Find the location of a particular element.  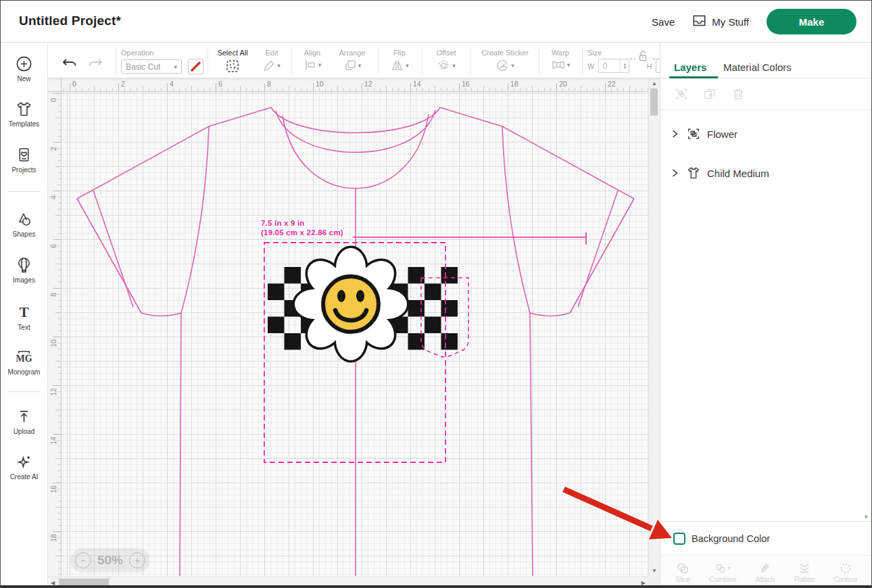

ruler-tick-label: 18 is located at coordinates (514, 84).